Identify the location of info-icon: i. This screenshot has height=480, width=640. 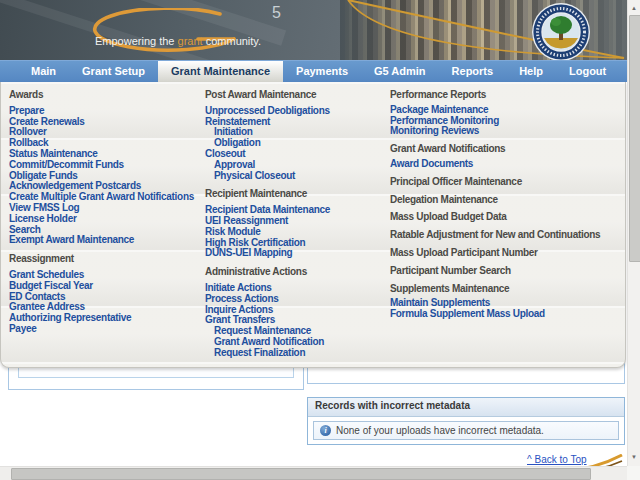
(326, 430).